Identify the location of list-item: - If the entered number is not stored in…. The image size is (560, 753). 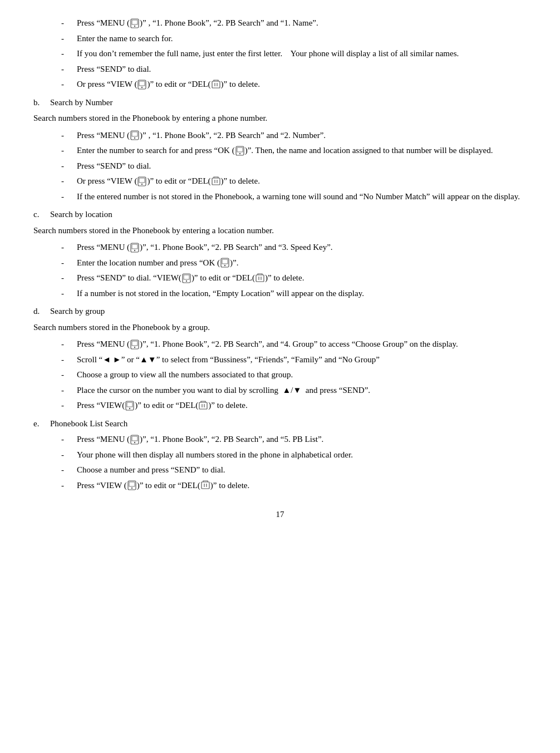
(280, 197).